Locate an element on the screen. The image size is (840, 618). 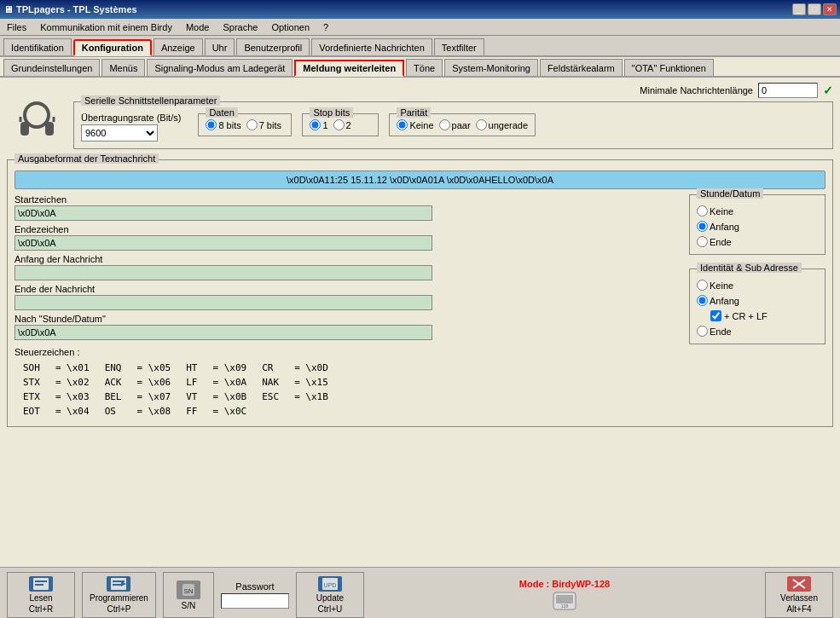
svg-text: UPD is located at coordinates (331, 585).